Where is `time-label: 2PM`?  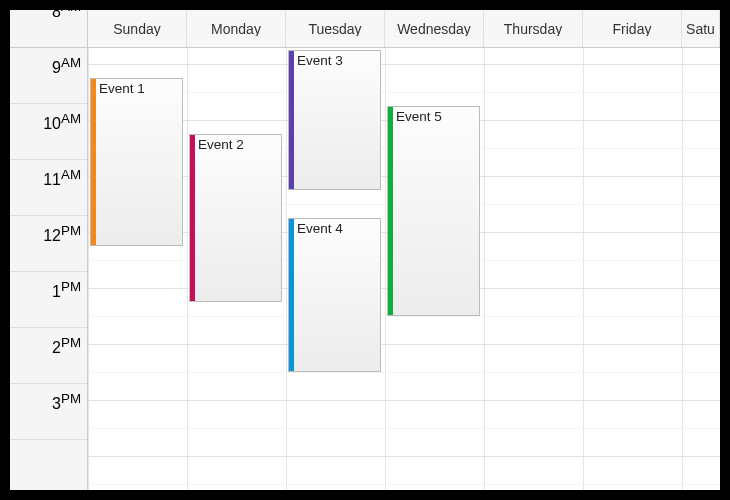
time-label: 2PM is located at coordinates (66, 346).